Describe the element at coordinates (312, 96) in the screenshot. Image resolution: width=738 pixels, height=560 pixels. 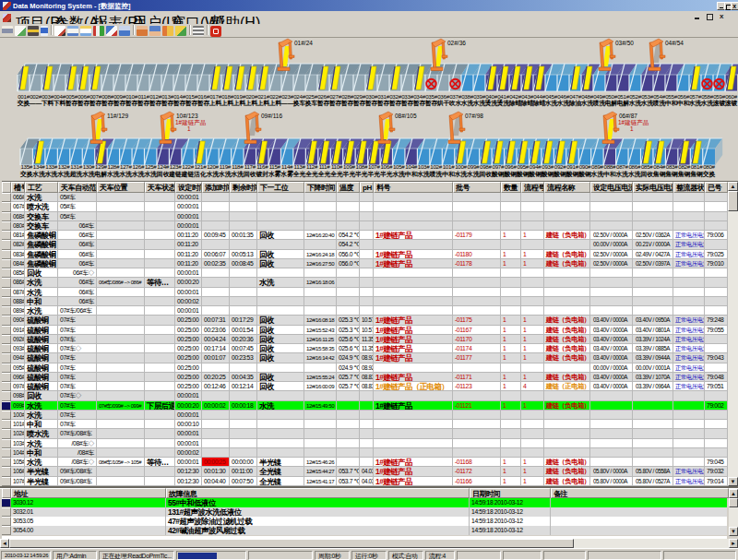
I see `svg-text: 025#` at that location.